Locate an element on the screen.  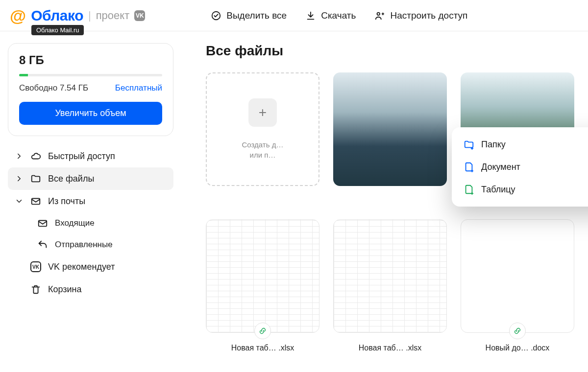
cloud-icon is located at coordinates (36, 156).